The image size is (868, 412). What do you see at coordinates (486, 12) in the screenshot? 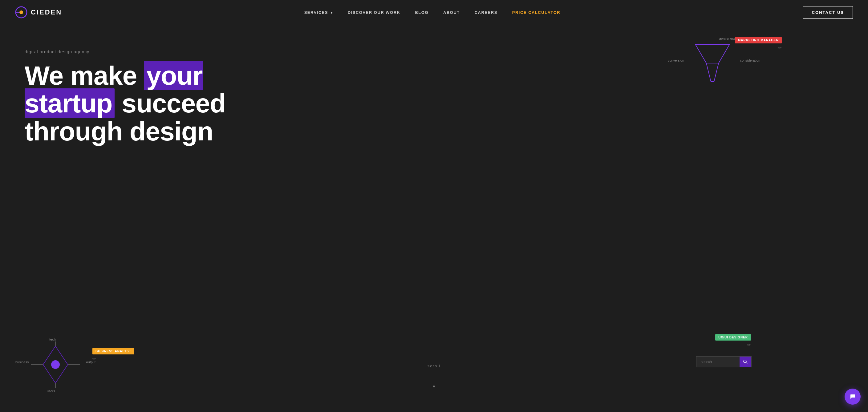
I see `nav-item-careers: CAREERS` at bounding box center [486, 12].